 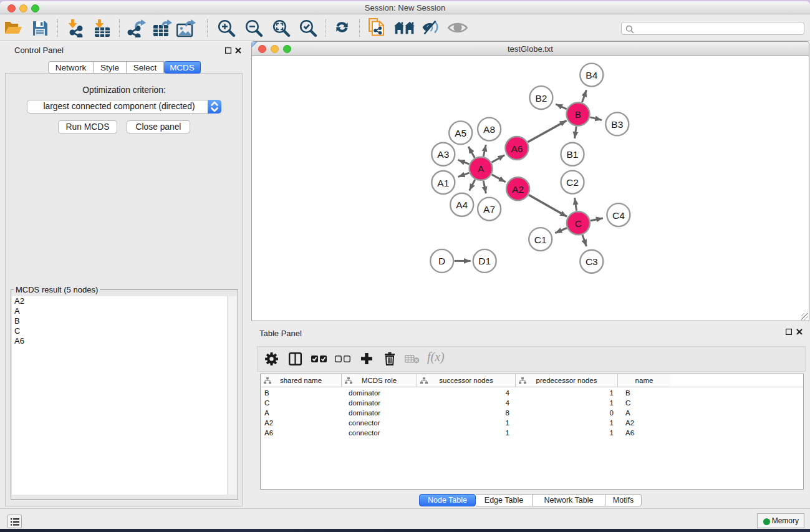 What do you see at coordinates (541, 99) in the screenshot?
I see `svg-text: B2` at bounding box center [541, 99].